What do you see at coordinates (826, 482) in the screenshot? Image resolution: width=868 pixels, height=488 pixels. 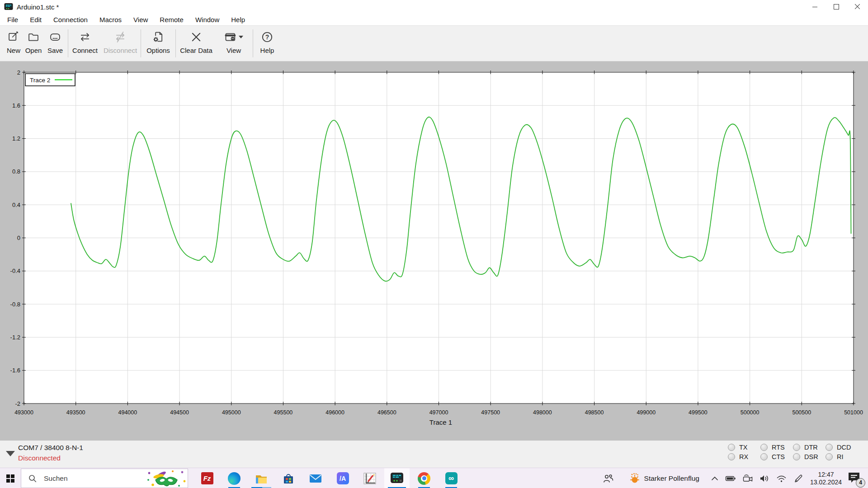 I see `clock-date: 13.02.2024` at bounding box center [826, 482].